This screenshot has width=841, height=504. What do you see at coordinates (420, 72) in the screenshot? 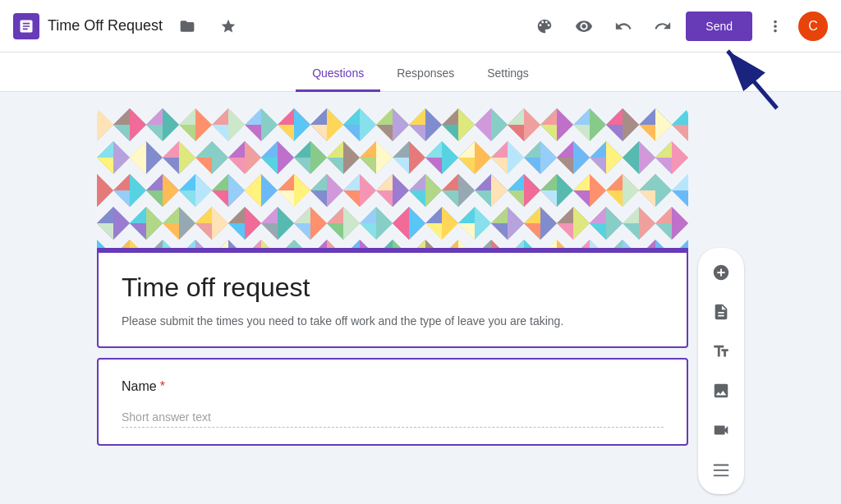
I see `tabs-bar: Questions Responses Settings` at bounding box center [420, 72].